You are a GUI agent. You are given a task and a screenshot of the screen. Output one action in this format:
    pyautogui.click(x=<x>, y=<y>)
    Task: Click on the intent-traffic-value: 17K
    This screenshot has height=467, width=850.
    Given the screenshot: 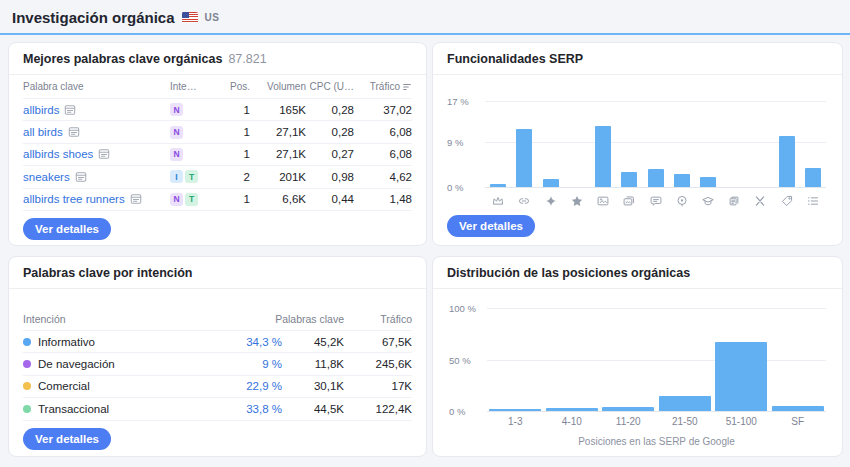 What is the action you would take?
    pyautogui.click(x=378, y=386)
    